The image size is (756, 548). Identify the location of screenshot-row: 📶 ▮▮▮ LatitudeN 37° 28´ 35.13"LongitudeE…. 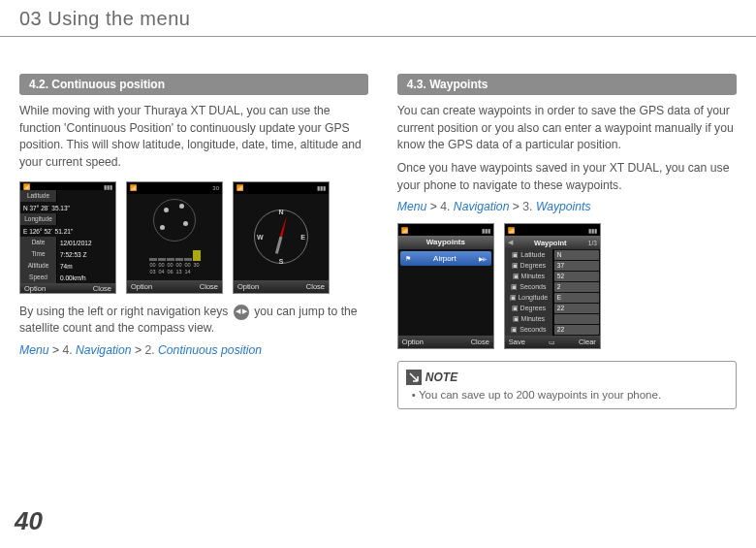
(194, 238).